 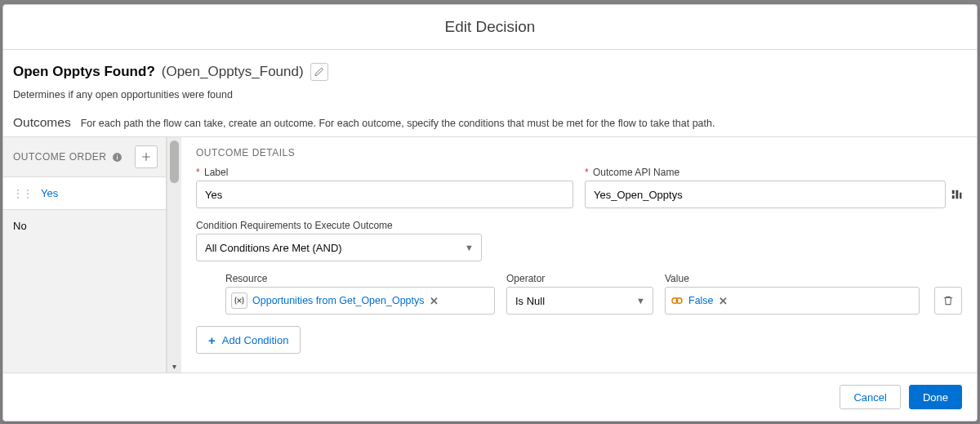 I want to click on collection-variable-icon, so click(x=239, y=301).